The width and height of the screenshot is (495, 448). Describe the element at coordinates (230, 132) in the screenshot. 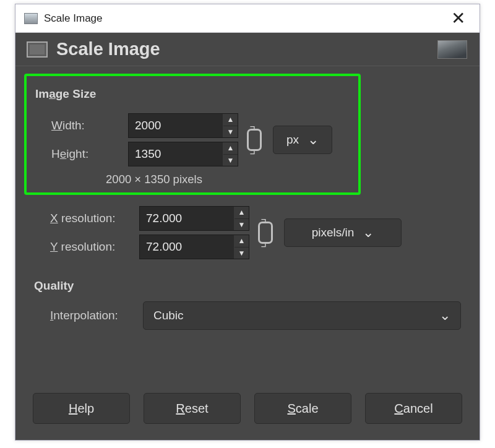

I see `width-step-down: ▼` at that location.